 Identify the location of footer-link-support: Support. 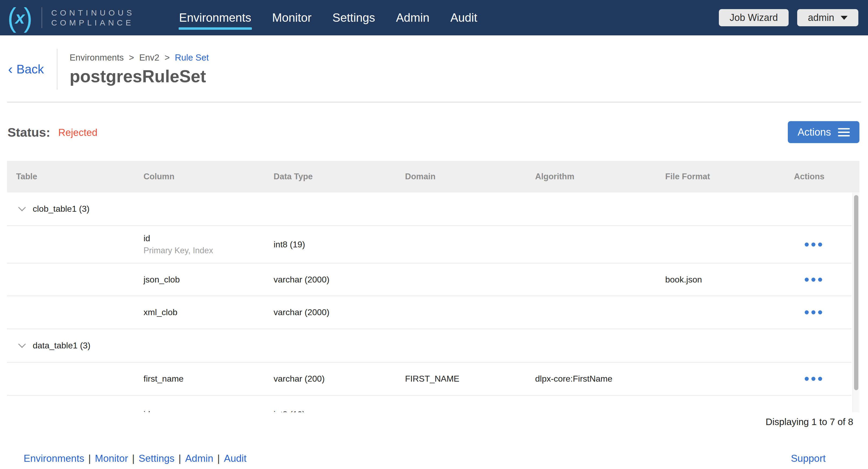
(808, 459).